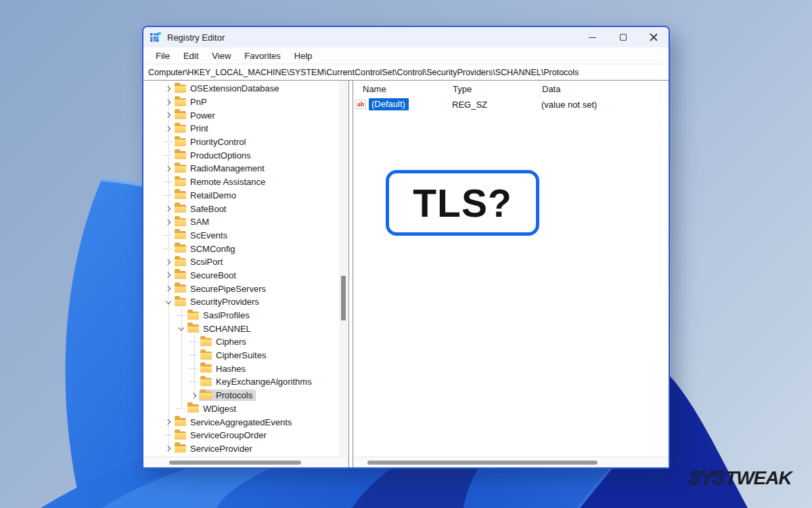 Image resolution: width=812 pixels, height=508 pixels. I want to click on tree-item: ServiceGroupOrder, so click(241, 436).